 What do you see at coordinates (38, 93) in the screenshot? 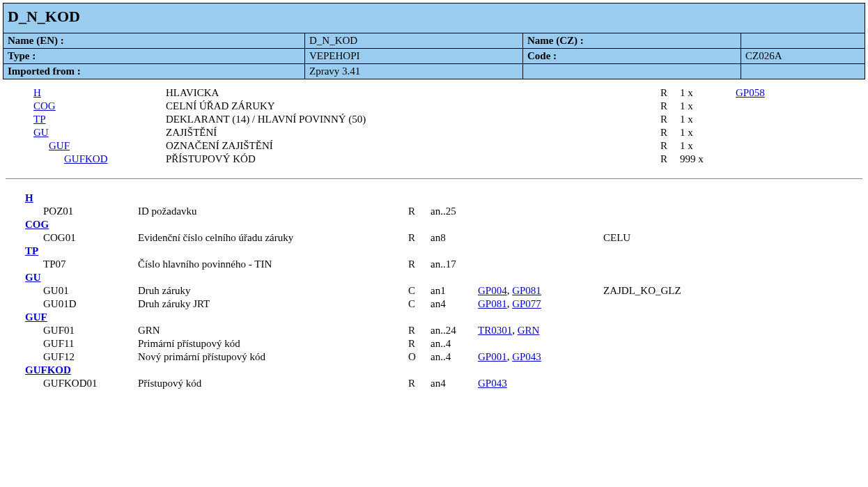
I see `structure-code-link: H` at bounding box center [38, 93].